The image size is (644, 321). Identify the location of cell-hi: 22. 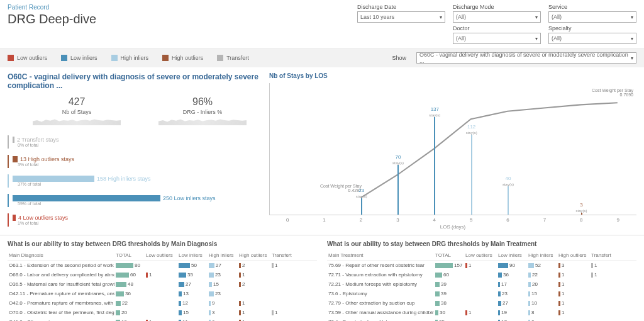
(542, 274).